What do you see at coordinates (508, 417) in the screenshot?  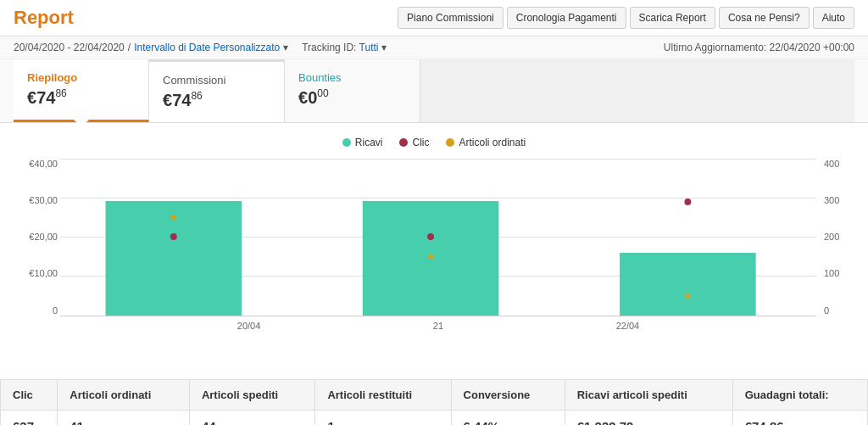 I see `cell-conversione: 6,44%` at bounding box center [508, 417].